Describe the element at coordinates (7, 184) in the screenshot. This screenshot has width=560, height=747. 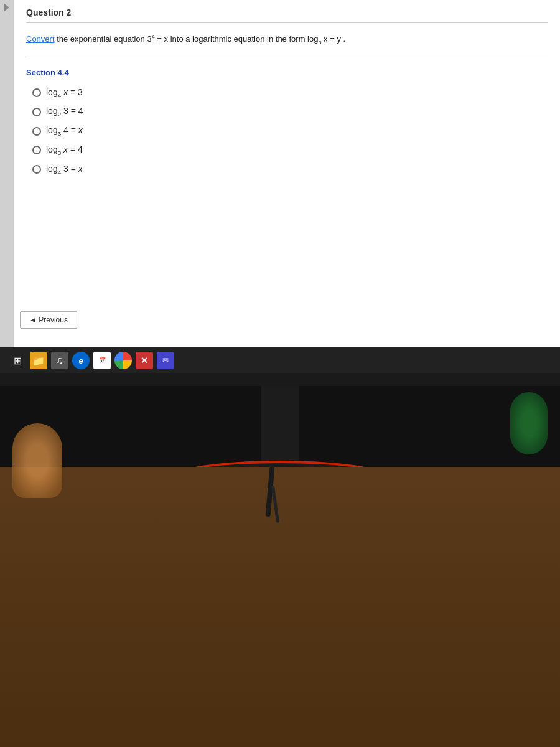
I see `sidebar-strip` at that location.